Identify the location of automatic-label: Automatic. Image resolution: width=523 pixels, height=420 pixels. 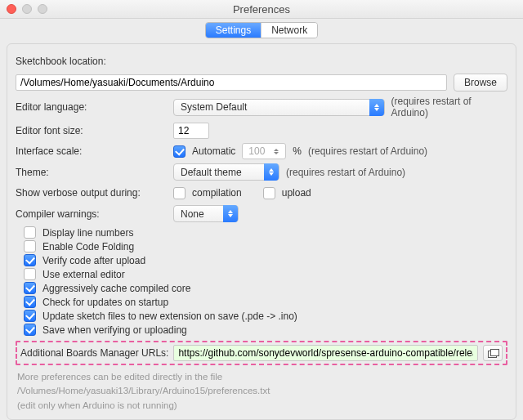
(214, 151).